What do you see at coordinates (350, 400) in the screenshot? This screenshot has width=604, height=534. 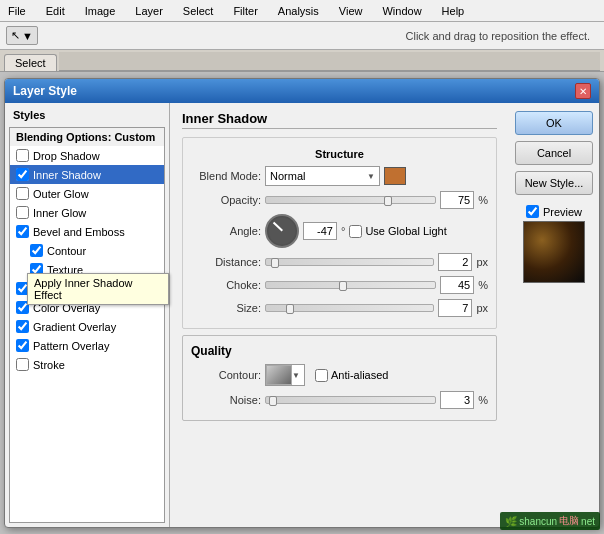 I see `noise-slider` at bounding box center [350, 400].